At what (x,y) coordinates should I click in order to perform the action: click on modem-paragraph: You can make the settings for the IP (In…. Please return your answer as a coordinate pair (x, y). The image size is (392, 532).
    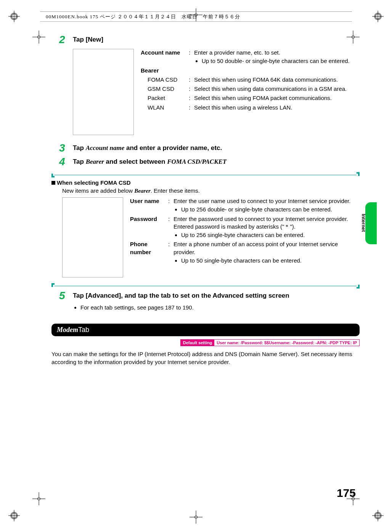
    Looking at the image, I should click on (206, 358).